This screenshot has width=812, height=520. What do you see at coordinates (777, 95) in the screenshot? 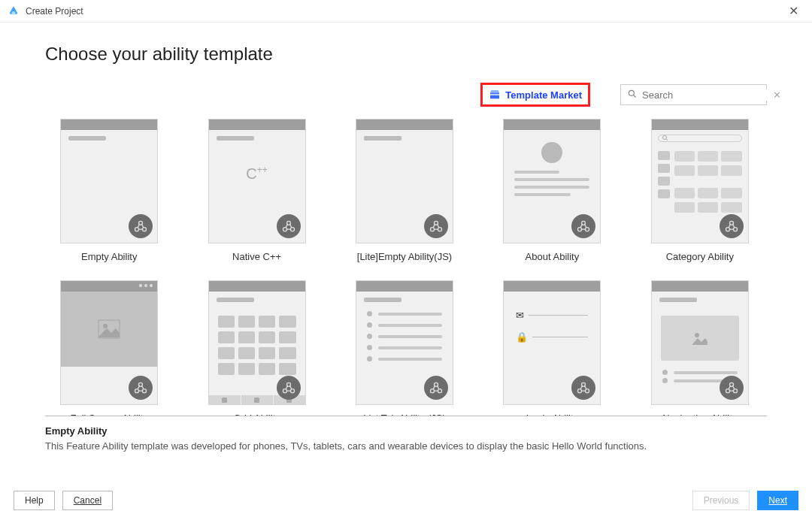
I see `clear-search-icon: ✕` at bounding box center [777, 95].